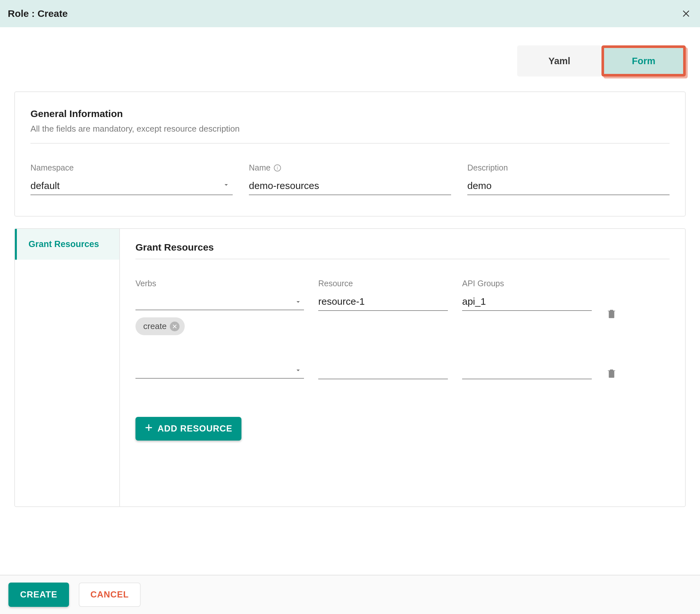  What do you see at coordinates (403, 372) in the screenshot?
I see `resource-row` at bounding box center [403, 372].